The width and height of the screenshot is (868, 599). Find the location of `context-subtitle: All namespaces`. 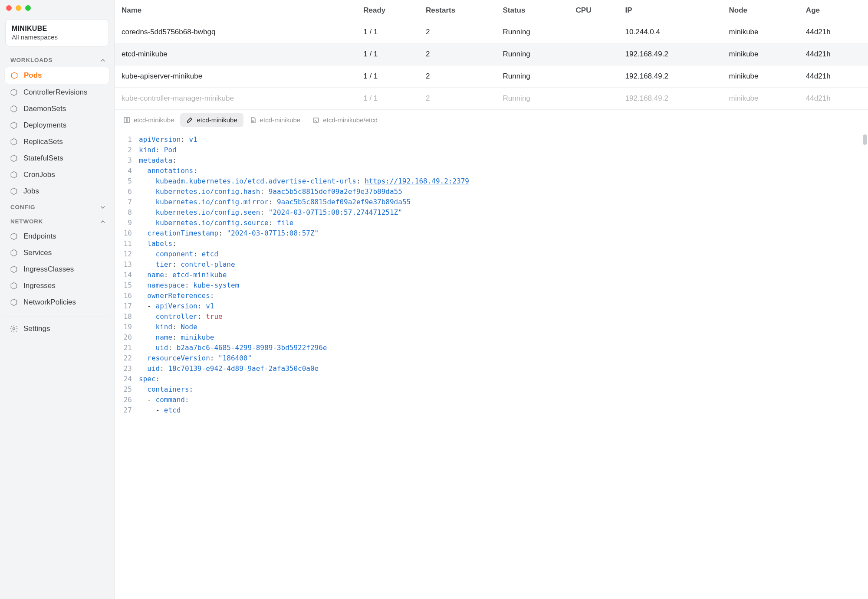

context-subtitle: All namespaces is located at coordinates (57, 37).